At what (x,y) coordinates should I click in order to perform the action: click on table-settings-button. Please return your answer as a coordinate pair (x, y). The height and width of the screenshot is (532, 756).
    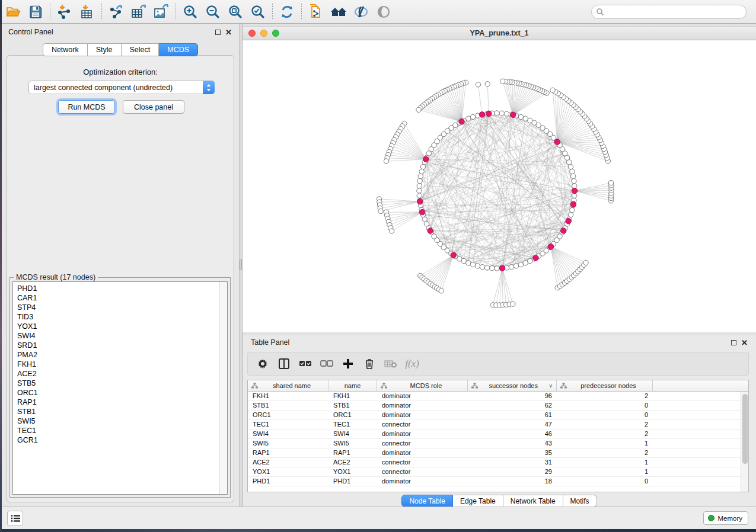
    Looking at the image, I should click on (263, 364).